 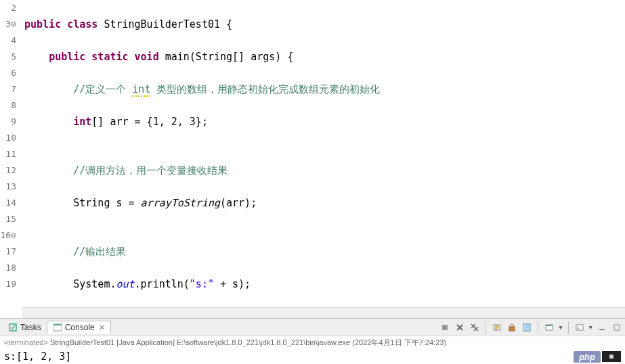 I want to click on console-output-text: s:[1, 2, 3], so click(x=288, y=357).